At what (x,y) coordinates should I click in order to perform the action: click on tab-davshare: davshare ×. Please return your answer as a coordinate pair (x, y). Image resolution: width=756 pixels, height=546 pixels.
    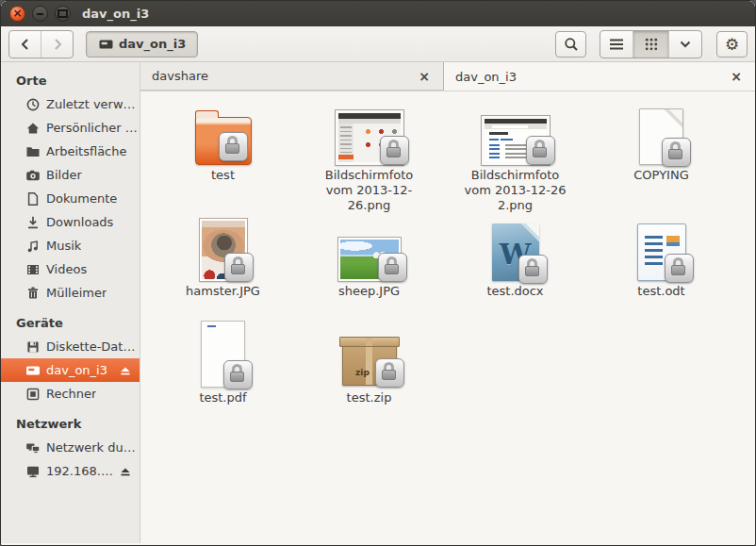
    Looking at the image, I should click on (292, 76).